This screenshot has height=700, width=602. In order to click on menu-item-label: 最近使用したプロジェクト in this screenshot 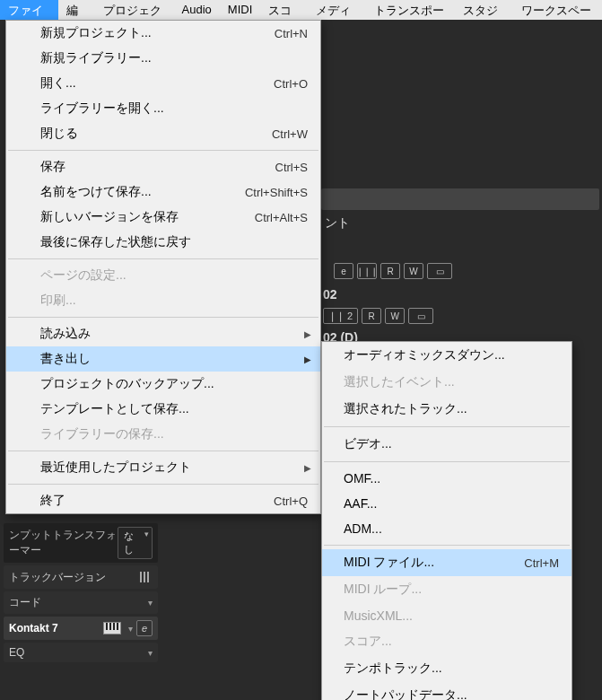, I will do `click(174, 468)`.